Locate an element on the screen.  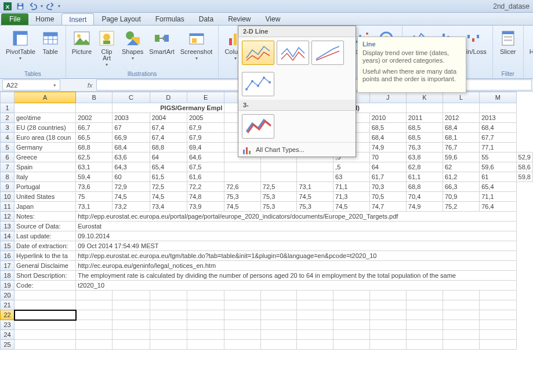
row-header-11: 11 is located at coordinates (8, 206).